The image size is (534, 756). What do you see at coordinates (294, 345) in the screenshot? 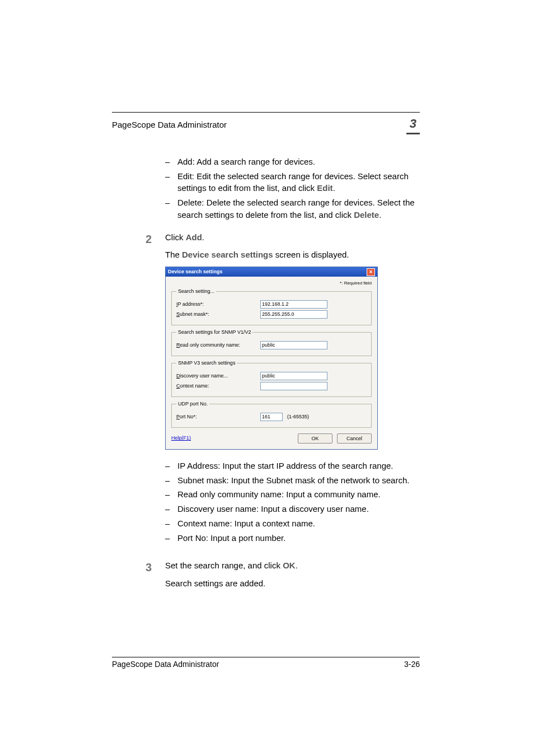
I see `read-community-field` at bounding box center [294, 345].